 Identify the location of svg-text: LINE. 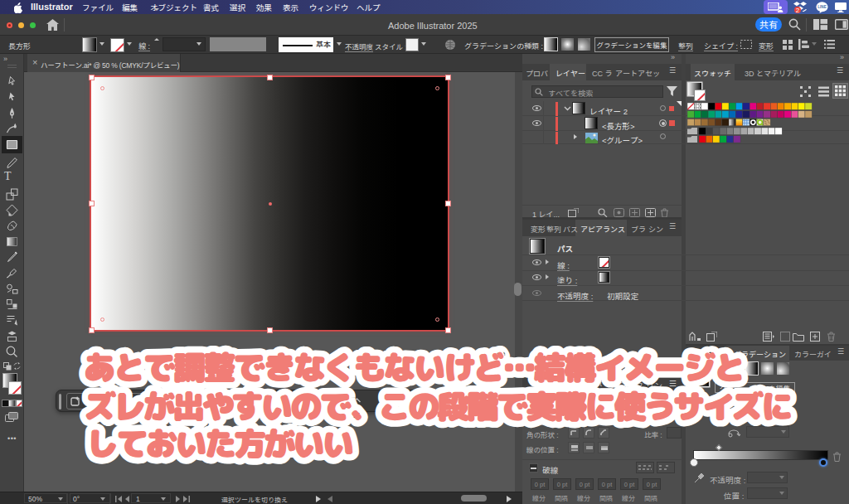
(822, 7).